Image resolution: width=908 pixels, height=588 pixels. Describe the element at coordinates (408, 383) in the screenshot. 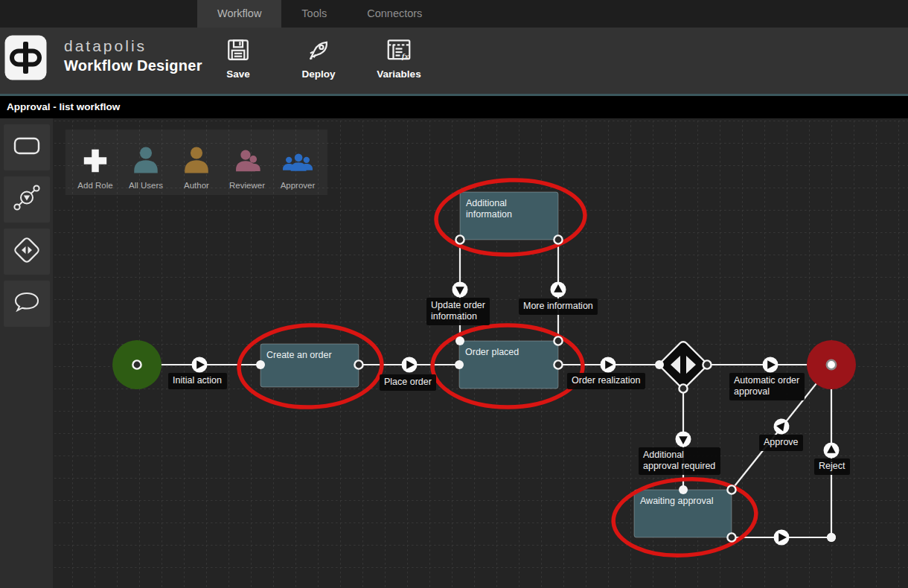

I see `transition-label: Place order` at that location.